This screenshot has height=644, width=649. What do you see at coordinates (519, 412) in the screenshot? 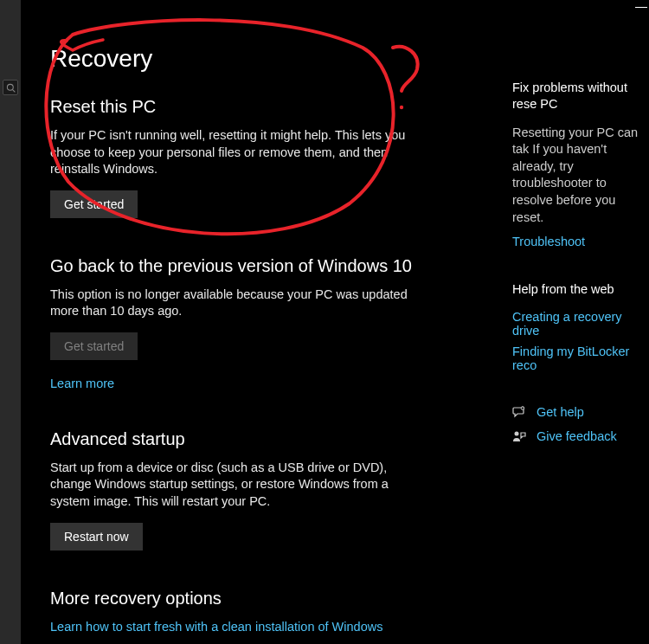
I see `chat-icon: ?` at bounding box center [519, 412].